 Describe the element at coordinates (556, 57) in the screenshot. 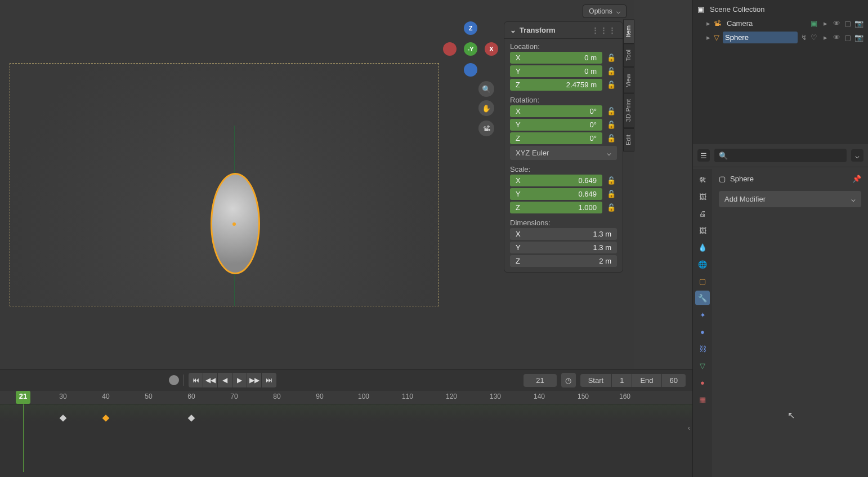

I see `location-x-field: X0 m` at that location.